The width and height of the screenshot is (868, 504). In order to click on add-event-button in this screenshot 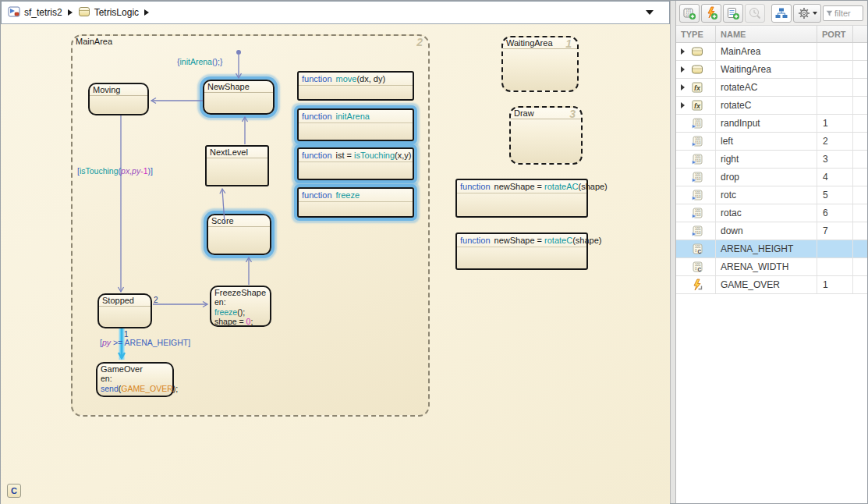, I will do `click(711, 13)`.